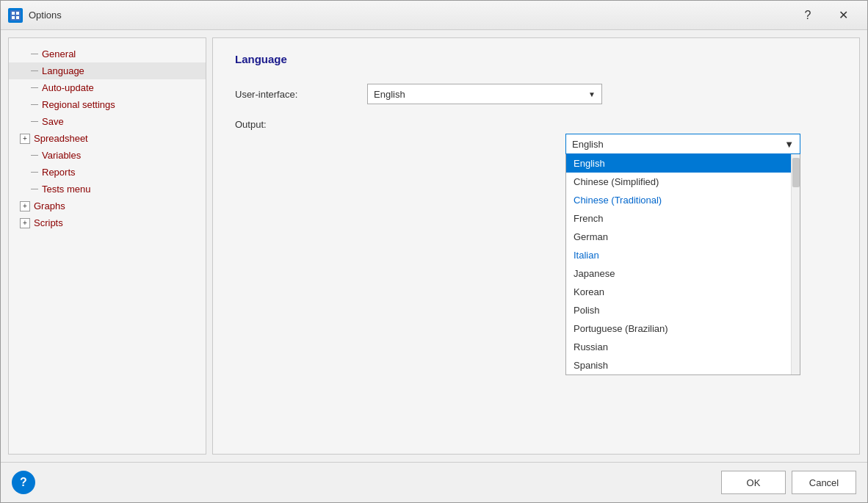  Describe the element at coordinates (825, 15) in the screenshot. I see `window-controls: ? ✕` at that location.